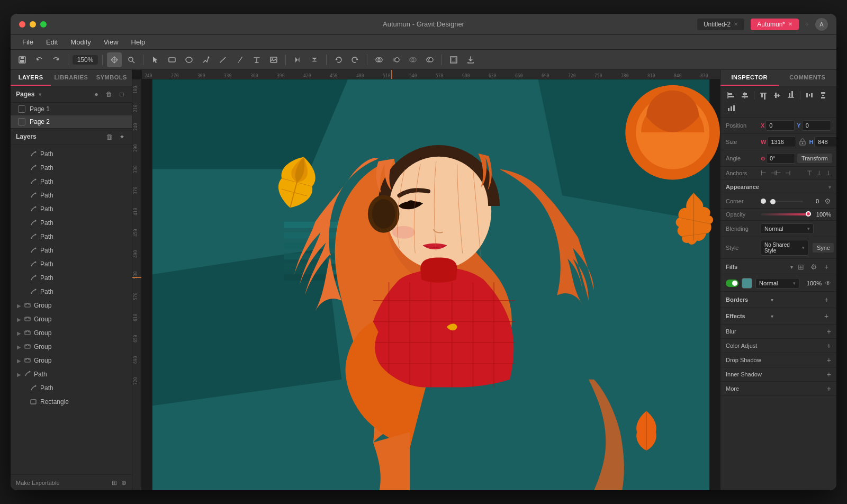 This screenshot has height=504, width=847. I want to click on bool-intersect-button, so click(413, 60).